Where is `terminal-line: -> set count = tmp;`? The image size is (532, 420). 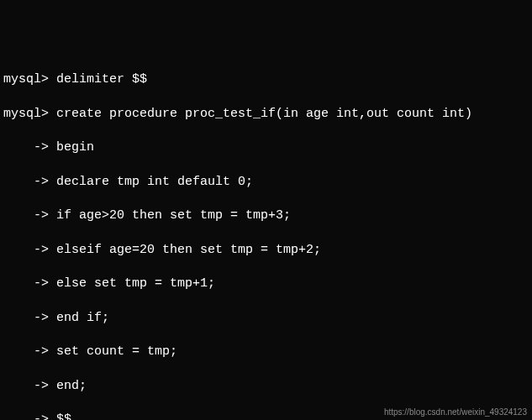
terminal-line: -> set count = tmp; is located at coordinates (266, 352).